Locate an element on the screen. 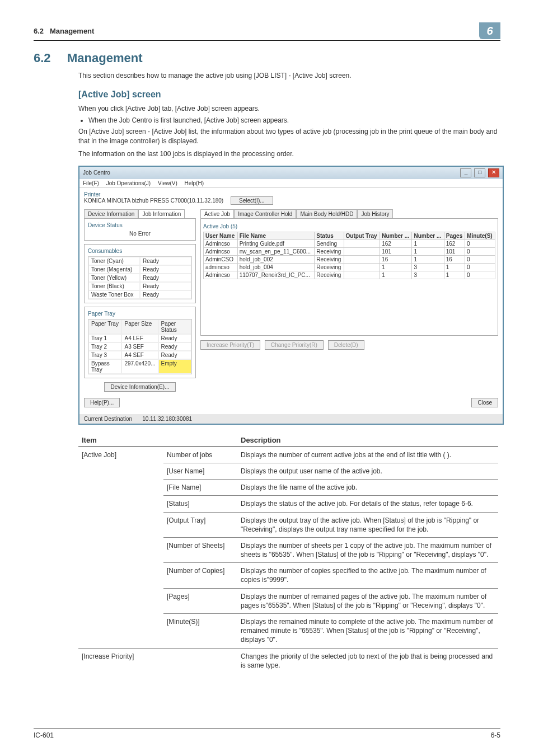  intro-text: This section describes how to manage the… is located at coordinates (267, 76).